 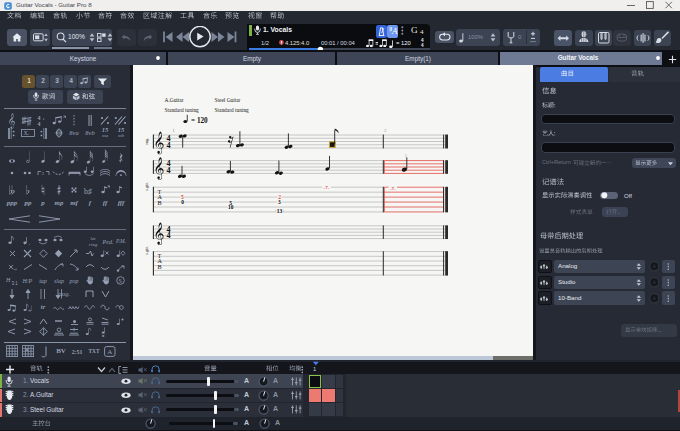 What do you see at coordinates (231, 207) in the screenshot?
I see `svg-text: 10` at bounding box center [231, 207].